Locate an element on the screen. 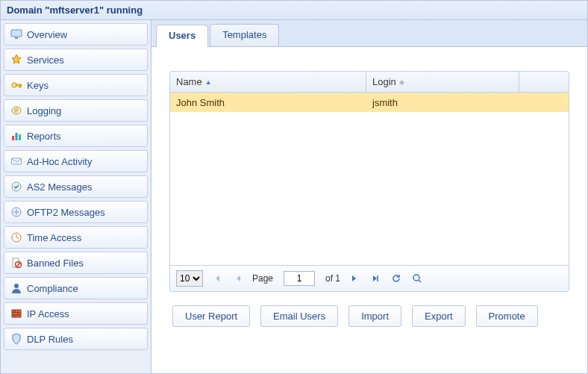 Image resolution: width=588 pixels, height=374 pixels. sidebar-item-ip-access: IP Access is located at coordinates (76, 314).